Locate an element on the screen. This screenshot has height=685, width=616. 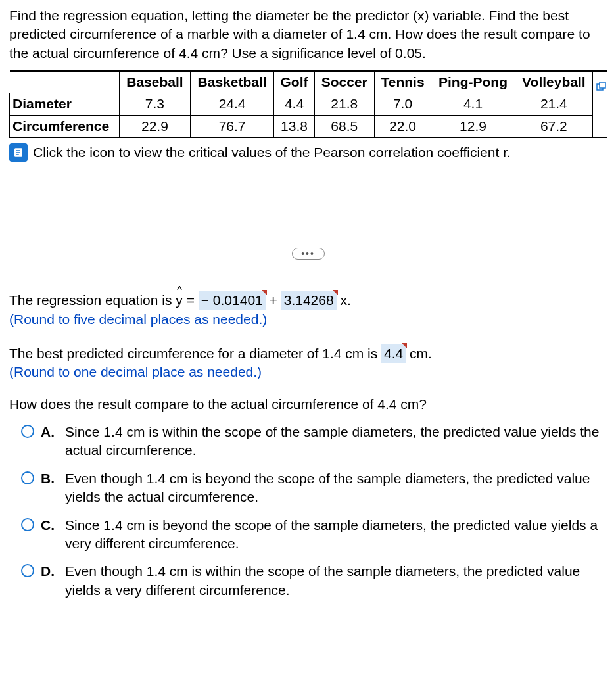
option-c: C. Since 1.4 cm is beyond the scope of t… is located at coordinates (308, 535).